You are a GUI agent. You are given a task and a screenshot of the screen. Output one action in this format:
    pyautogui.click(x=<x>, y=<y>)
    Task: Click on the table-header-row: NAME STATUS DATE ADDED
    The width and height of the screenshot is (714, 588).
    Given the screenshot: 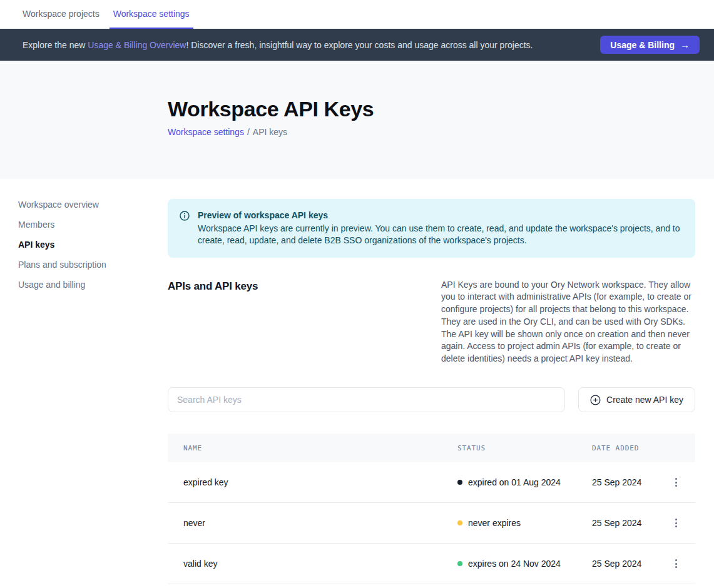 What is the action you would take?
    pyautogui.click(x=432, y=448)
    